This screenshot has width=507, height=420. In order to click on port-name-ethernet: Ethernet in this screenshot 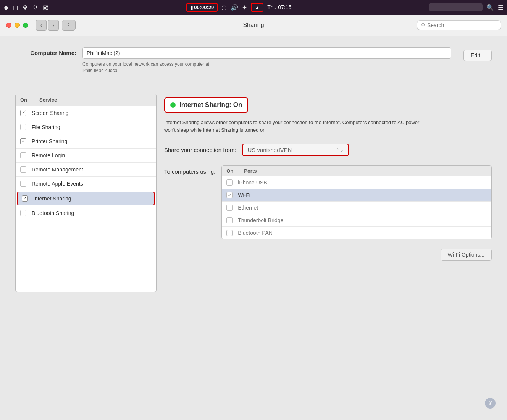, I will do `click(248, 208)`.